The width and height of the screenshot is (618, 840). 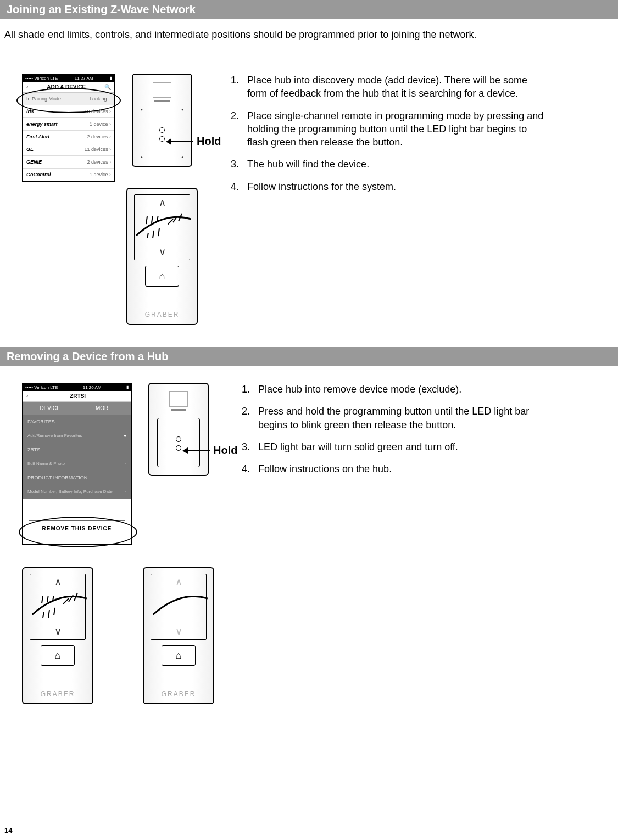 What do you see at coordinates (179, 429) in the screenshot?
I see `remote-small-hold-2: Hold` at bounding box center [179, 429].